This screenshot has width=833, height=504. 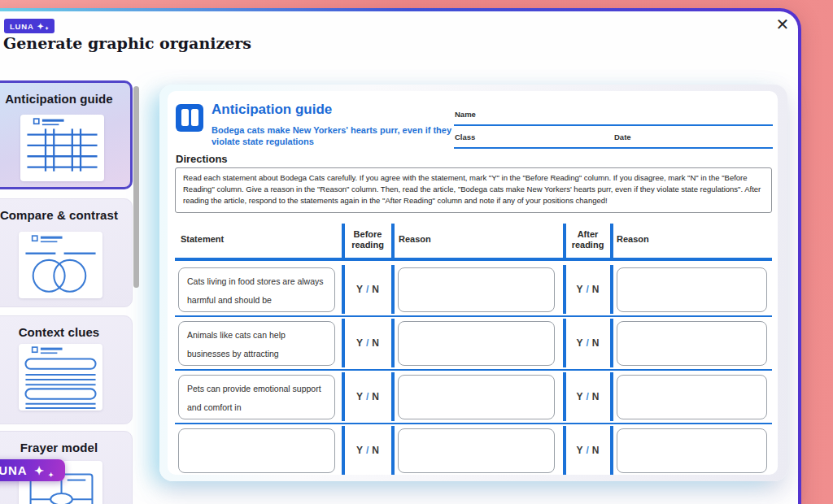 I want to click on worksheet-title: Anticipation guide, so click(x=272, y=110).